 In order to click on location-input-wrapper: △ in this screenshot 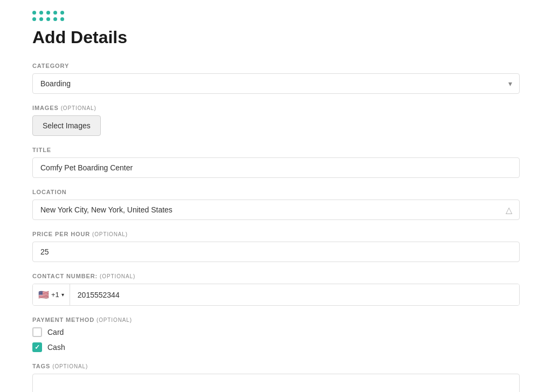, I will do `click(276, 210)`.